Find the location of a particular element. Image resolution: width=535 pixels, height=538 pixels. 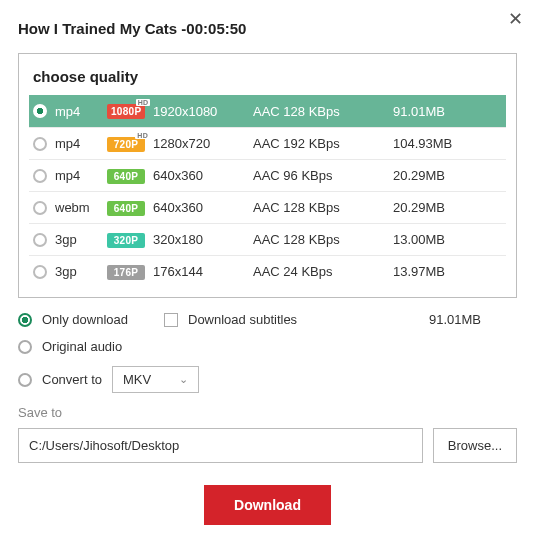

browse-button: Browse... is located at coordinates (475, 446).